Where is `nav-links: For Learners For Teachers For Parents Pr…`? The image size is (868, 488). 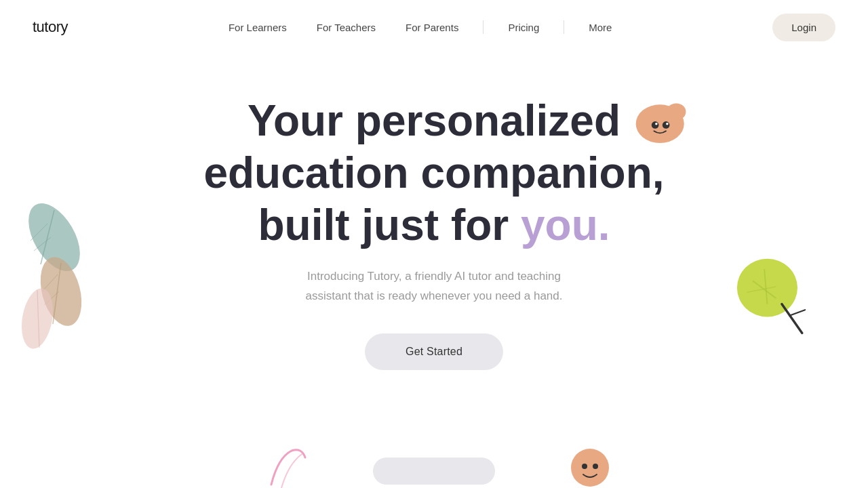 nav-links: For Learners For Teachers For Parents Pr… is located at coordinates (420, 27).